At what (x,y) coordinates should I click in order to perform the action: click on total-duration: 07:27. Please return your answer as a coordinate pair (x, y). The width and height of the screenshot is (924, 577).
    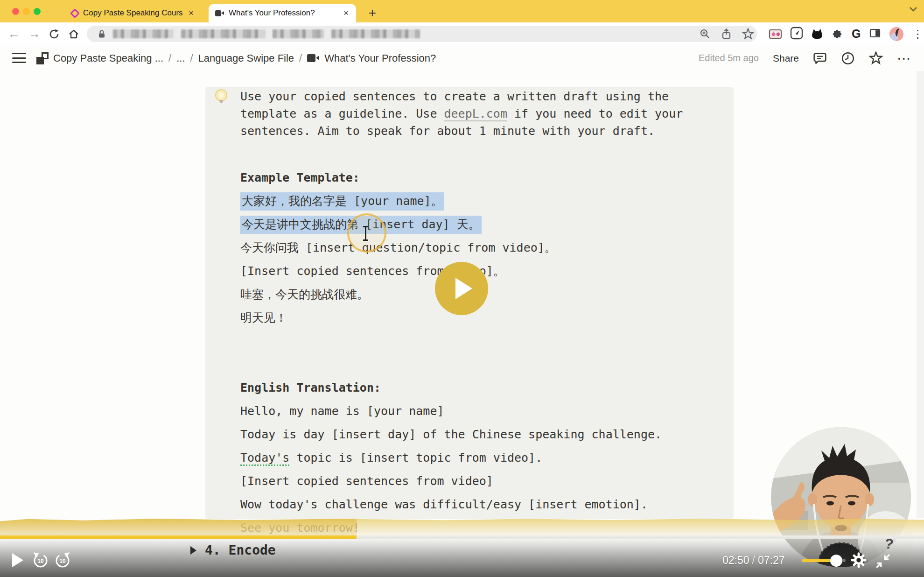
    Looking at the image, I should click on (771, 560).